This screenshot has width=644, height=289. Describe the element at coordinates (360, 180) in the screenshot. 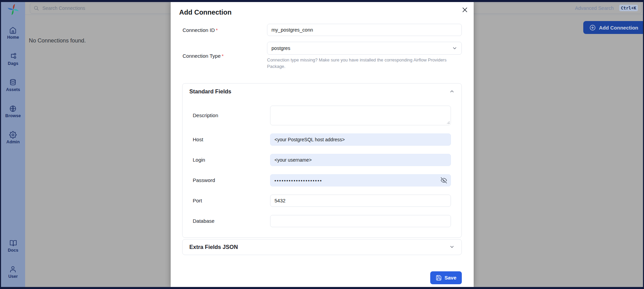

I see `password-input: ••••••••••••••••••••` at that location.